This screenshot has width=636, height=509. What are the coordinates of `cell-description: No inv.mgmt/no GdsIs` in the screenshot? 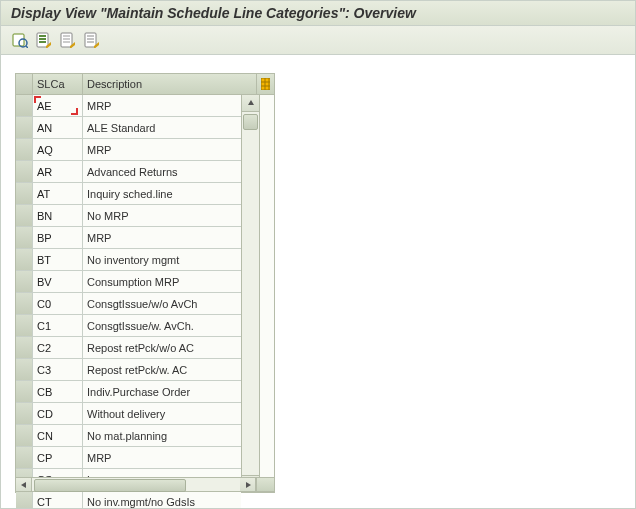 It's located at (162, 500).